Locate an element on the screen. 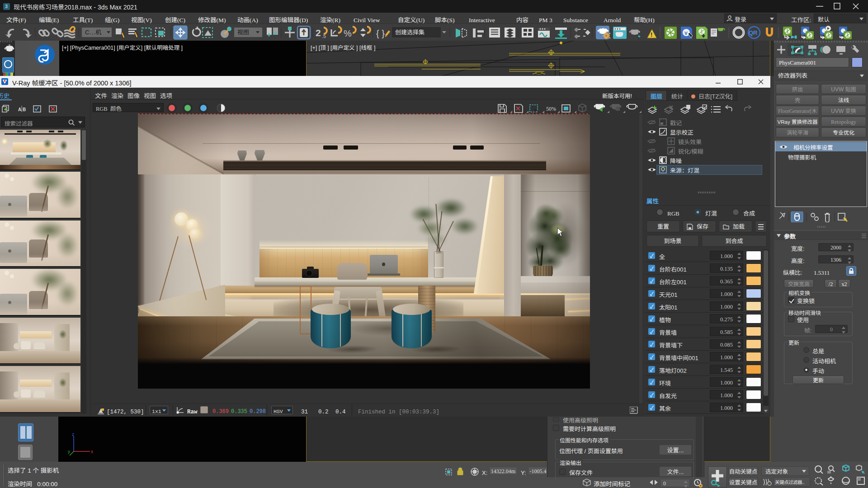 This screenshot has width=868, height=488. svg-text: A is located at coordinates (20, 109).